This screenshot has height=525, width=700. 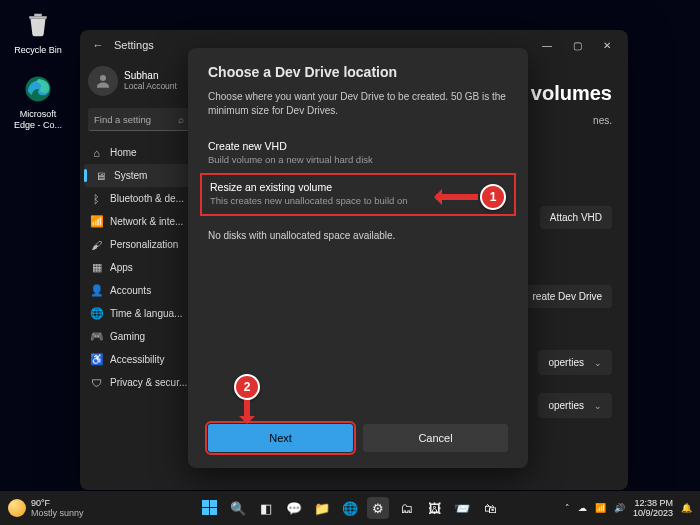 I want to click on dialog-description: Choose where you want your Dev Drive to …, so click(x=358, y=104).